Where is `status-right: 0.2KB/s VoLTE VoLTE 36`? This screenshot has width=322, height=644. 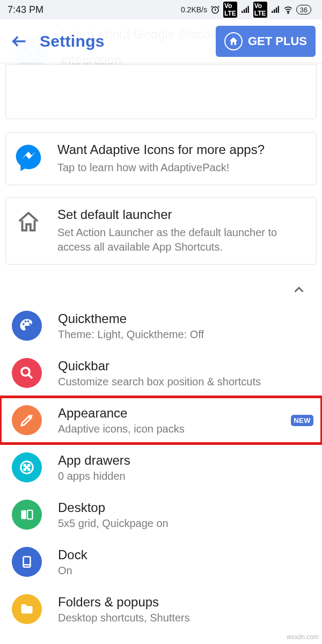 status-right: 0.2KB/s VoLTE VoLTE 36 is located at coordinates (246, 10).